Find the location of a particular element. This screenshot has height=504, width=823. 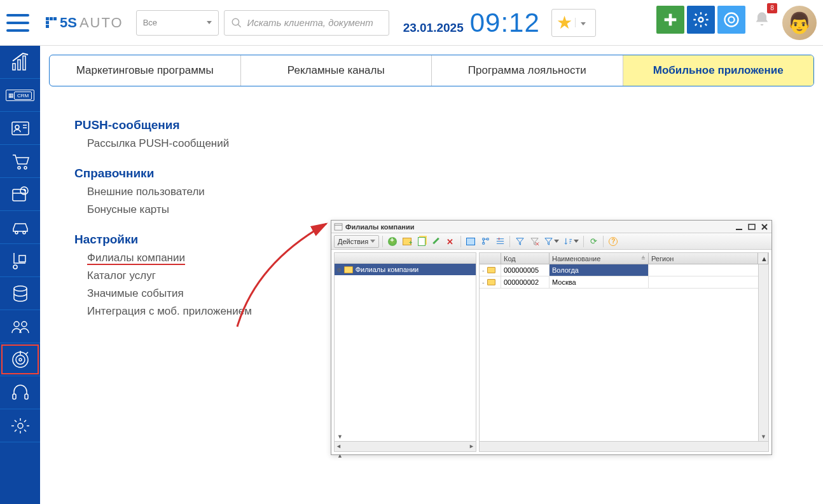

tab-loyalty: Программа лояльности is located at coordinates (528, 71).